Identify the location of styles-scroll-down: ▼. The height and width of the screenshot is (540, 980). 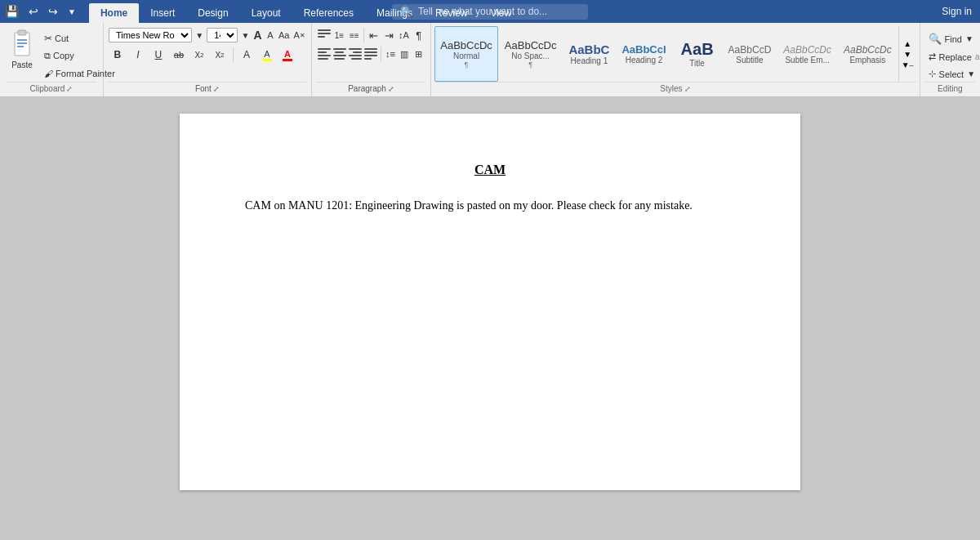
(907, 54).